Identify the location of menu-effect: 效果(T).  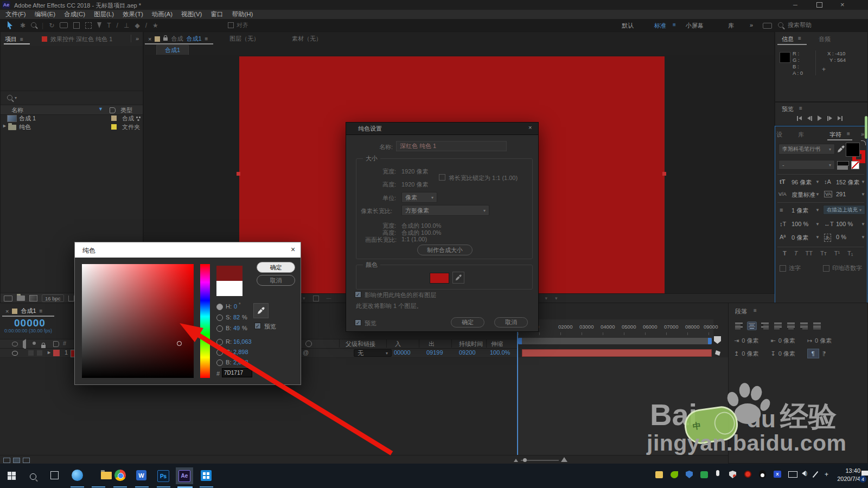
(133, 14).